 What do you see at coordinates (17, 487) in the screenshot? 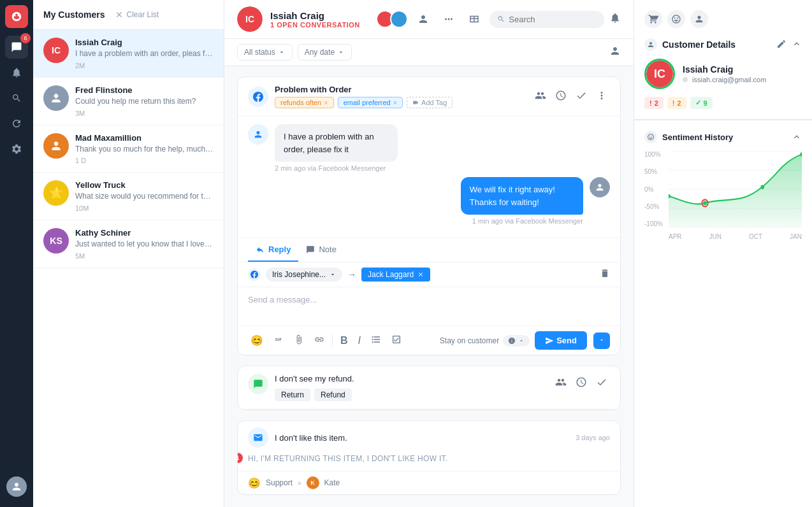
I see `user-avatar` at bounding box center [17, 487].